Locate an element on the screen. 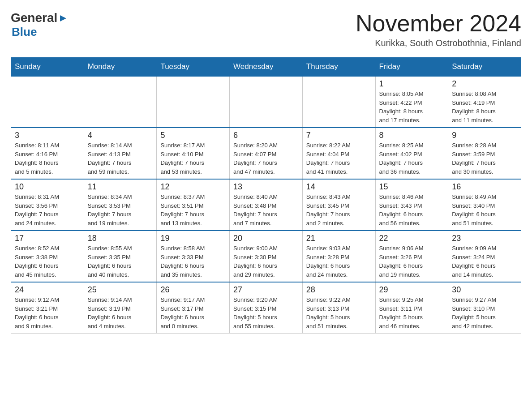  calendar-cell: 4Sunrise: 8:14 AM Sunset: 4:13 PM Daylig… is located at coordinates (120, 153).